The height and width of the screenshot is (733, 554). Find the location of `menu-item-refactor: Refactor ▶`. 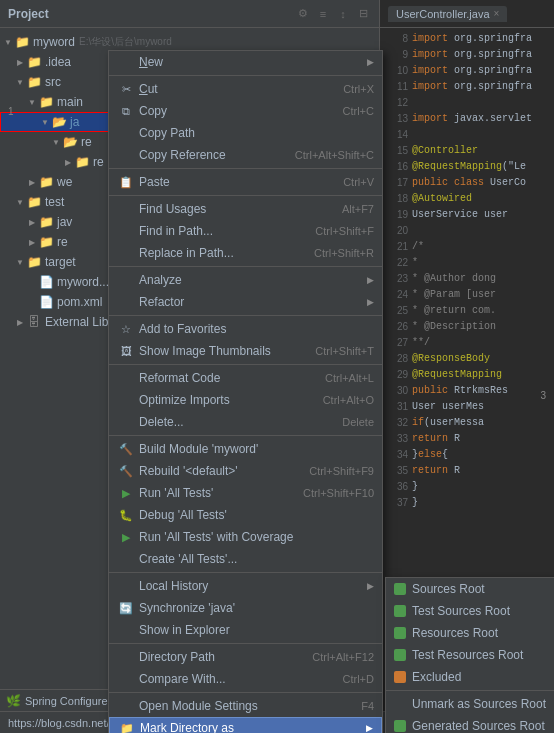

menu-item-refactor: Refactor ▶ is located at coordinates (246, 302).